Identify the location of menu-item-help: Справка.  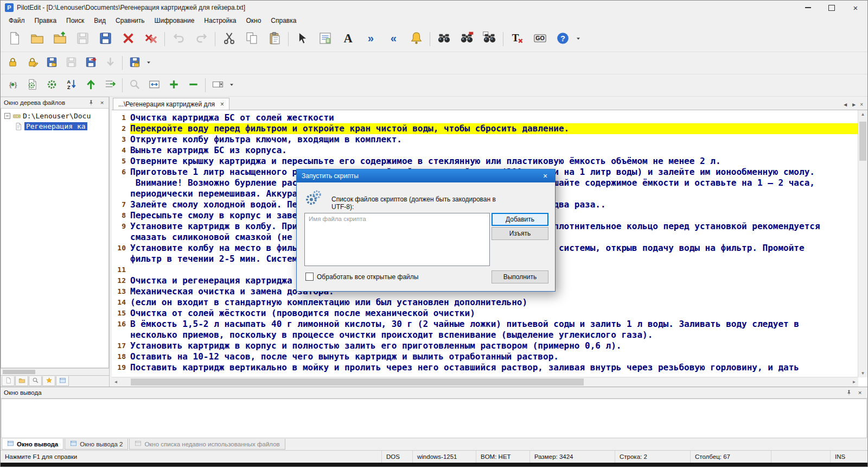
(283, 21).